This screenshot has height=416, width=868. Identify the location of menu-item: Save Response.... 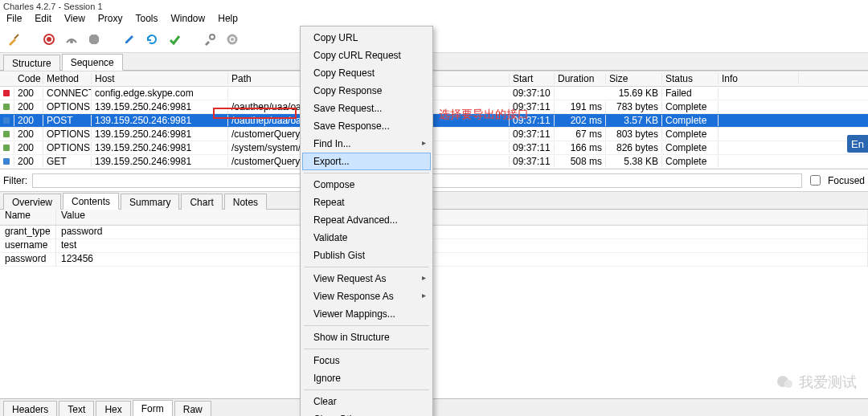
(366, 126).